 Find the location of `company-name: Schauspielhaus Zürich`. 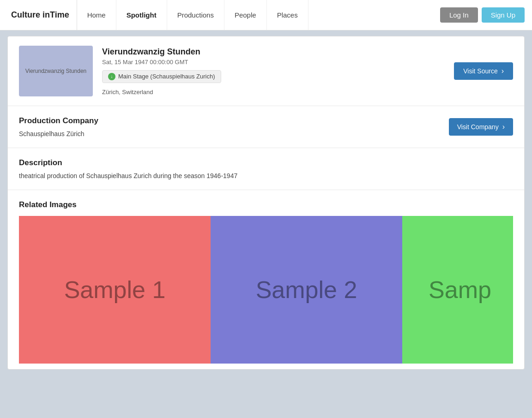

company-name: Schauspielhaus Zürich is located at coordinates (266, 134).